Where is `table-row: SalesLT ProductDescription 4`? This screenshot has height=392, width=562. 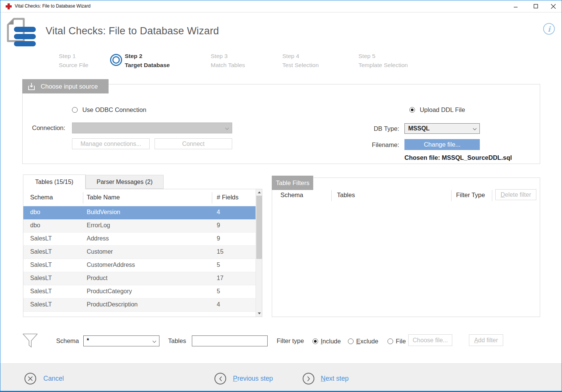
table-row: SalesLT ProductDescription 4 is located at coordinates (142, 305).